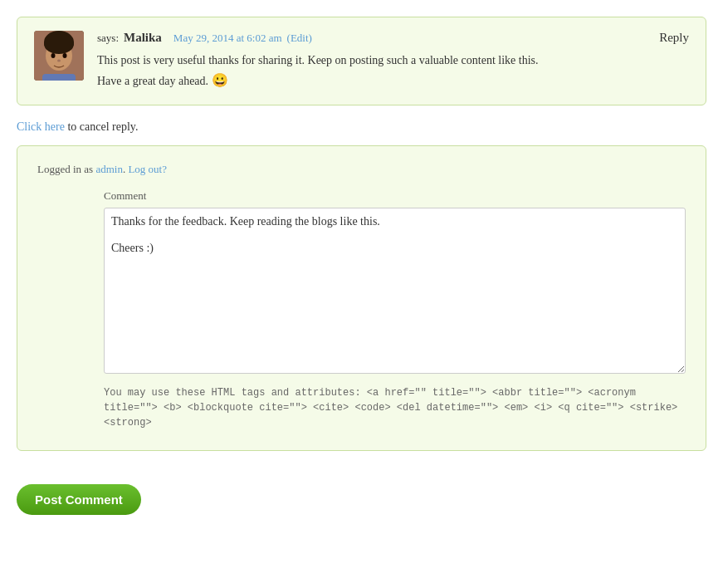 This screenshot has width=723, height=588. What do you see at coordinates (227, 38) in the screenshot?
I see `comment-date: May 29, 2014 at 6:02 am` at bounding box center [227, 38].